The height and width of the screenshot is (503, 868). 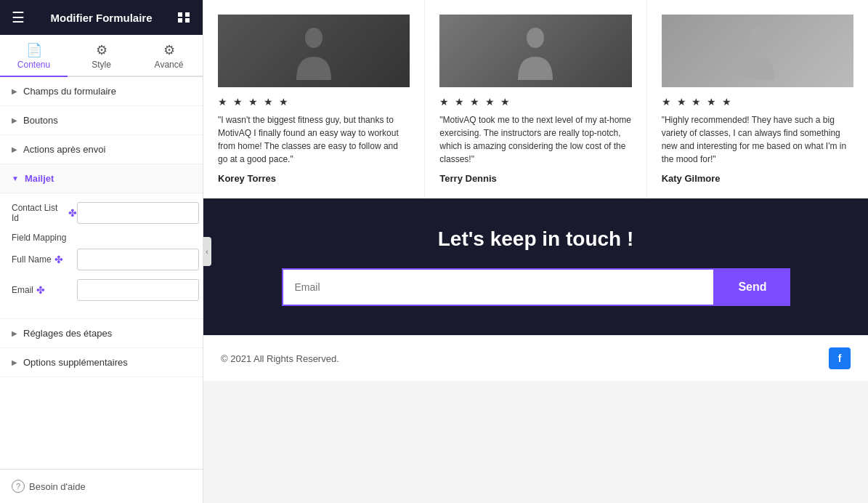 I want to click on mailjet-body: Contact List Id ✤ Field Mapping Full Nam…, so click(x=102, y=256).